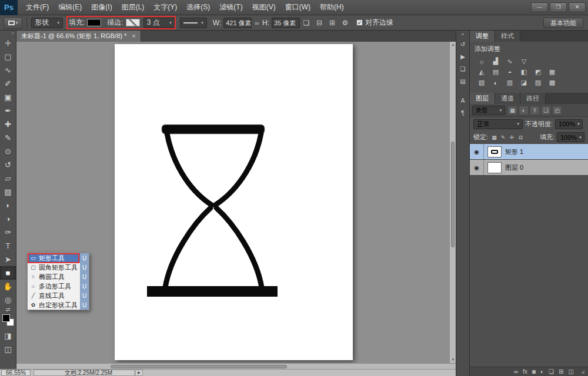  I want to click on tab-layers: 图层, so click(482, 99).